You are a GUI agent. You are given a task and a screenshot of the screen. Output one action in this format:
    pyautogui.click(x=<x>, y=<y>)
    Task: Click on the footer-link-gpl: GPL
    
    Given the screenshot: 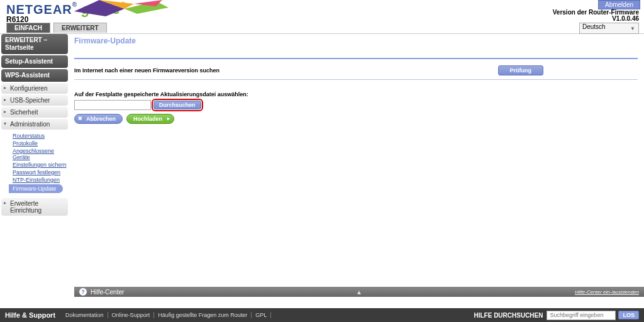 What is the action you would take?
    pyautogui.click(x=262, y=315)
    